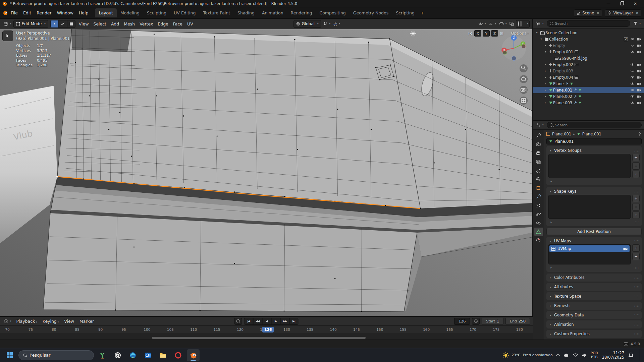 The width and height of the screenshot is (644, 362). What do you see at coordinates (337, 24) in the screenshot?
I see `proportional-editing-toggle: ◎▾` at bounding box center [337, 24].